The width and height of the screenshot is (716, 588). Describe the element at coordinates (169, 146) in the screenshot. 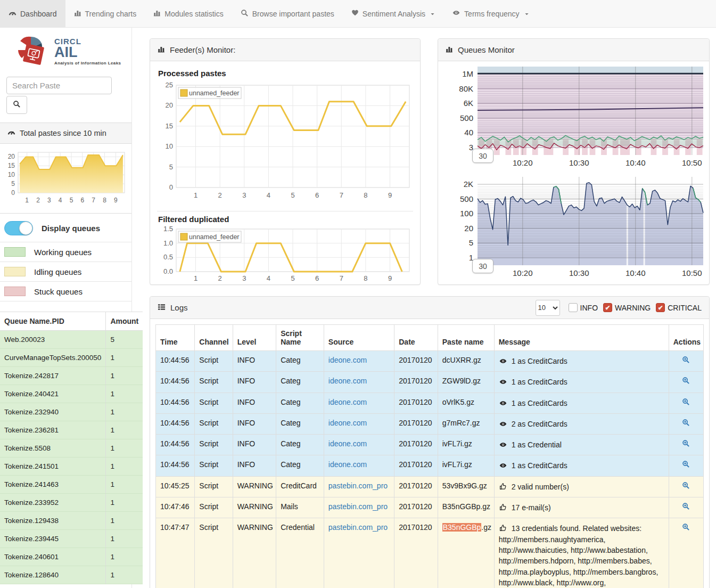

I see `svg-text: 10` at that location.